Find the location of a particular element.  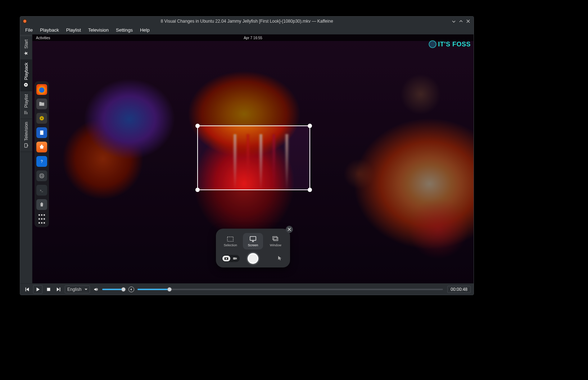

list-icon is located at coordinates (26, 113).